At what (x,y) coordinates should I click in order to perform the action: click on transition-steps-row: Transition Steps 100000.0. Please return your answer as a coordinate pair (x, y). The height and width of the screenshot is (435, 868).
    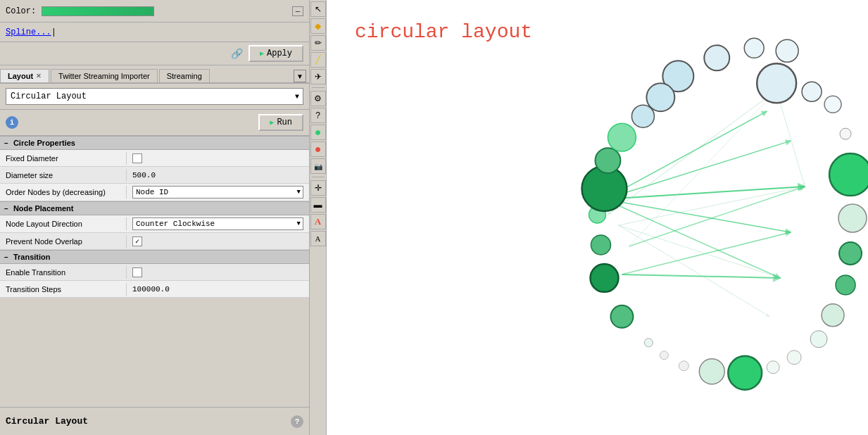
    Looking at the image, I should click on (155, 289).